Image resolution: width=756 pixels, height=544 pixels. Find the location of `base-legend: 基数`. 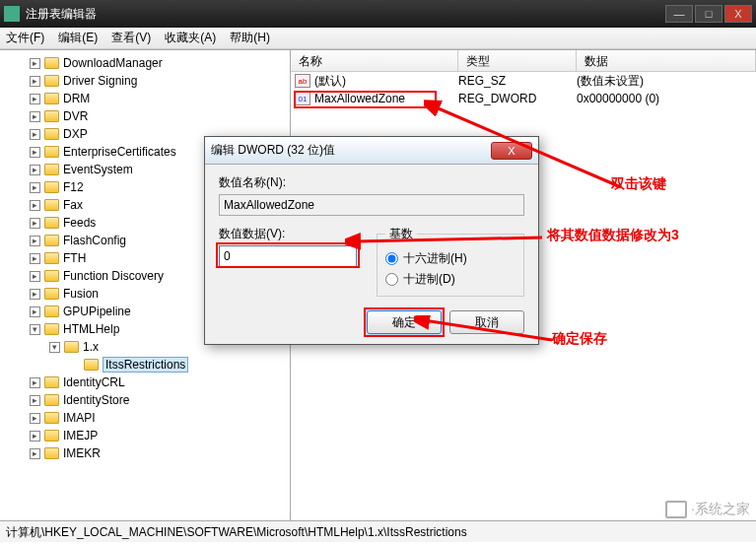

base-legend: 基数 is located at coordinates (401, 235).